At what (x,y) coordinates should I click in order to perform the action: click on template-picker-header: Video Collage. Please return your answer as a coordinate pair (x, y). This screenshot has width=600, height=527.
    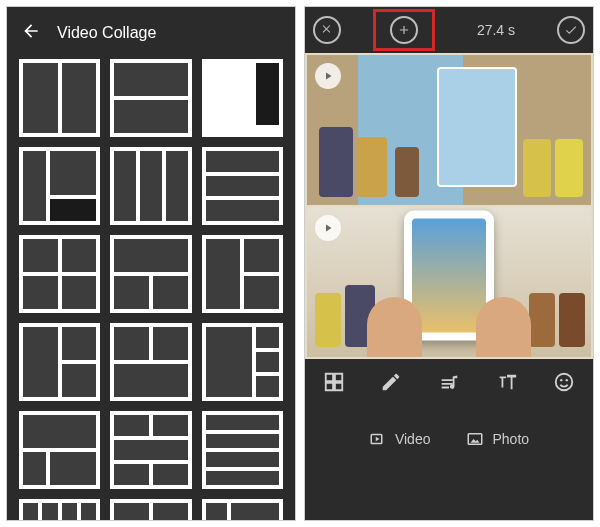
    Looking at the image, I should click on (151, 30).